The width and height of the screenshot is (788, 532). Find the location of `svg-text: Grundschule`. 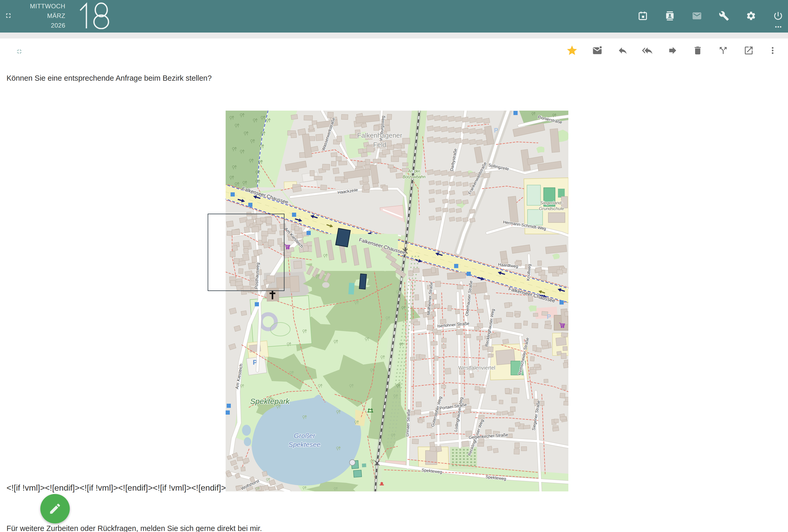

svg-text: Grundschule is located at coordinates (551, 209).